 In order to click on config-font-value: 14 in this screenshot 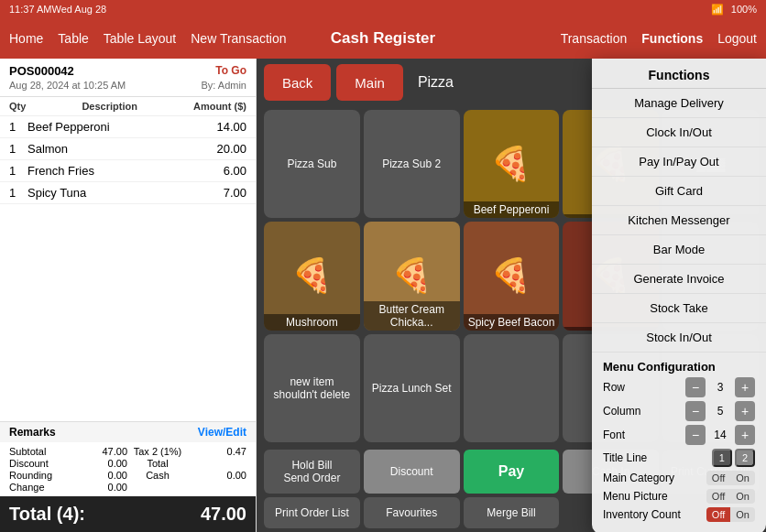, I will do `click(720, 435)`.